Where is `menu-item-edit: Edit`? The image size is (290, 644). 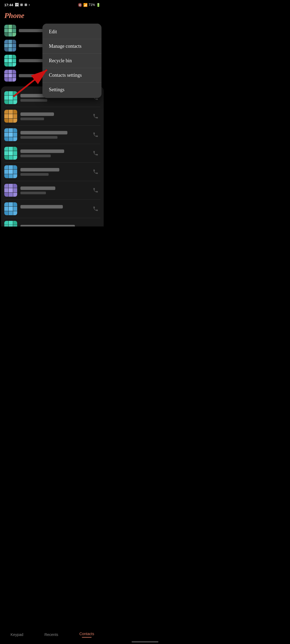 menu-item-edit: Edit is located at coordinates (72, 32).